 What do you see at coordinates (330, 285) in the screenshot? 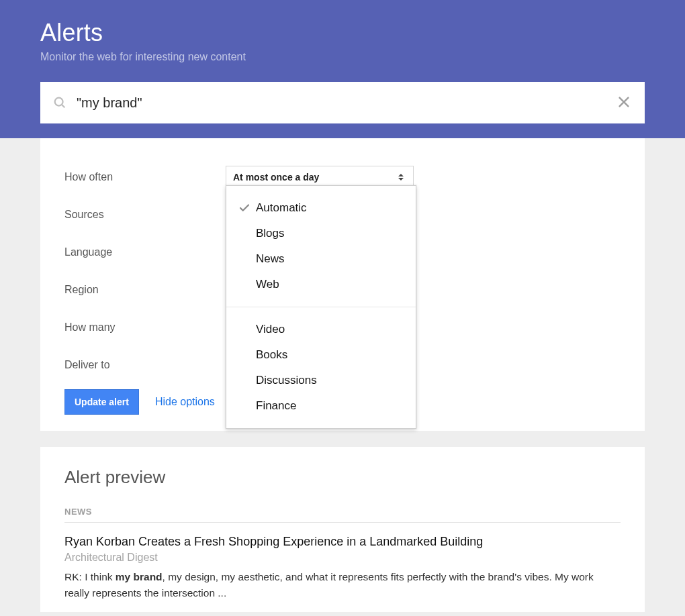
I see `sources-option-label: Web` at bounding box center [330, 285].